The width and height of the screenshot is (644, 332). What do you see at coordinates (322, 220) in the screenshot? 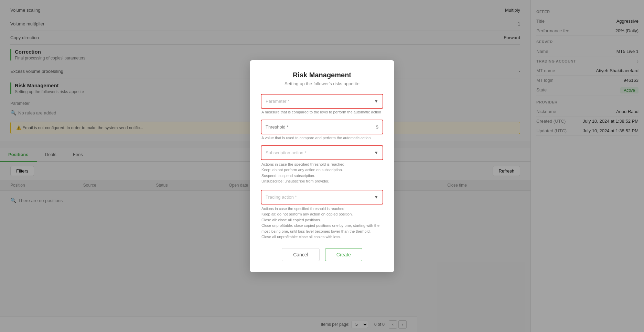
I see `trading-hint-2: Close all: close all copied positions.` at bounding box center [322, 220].